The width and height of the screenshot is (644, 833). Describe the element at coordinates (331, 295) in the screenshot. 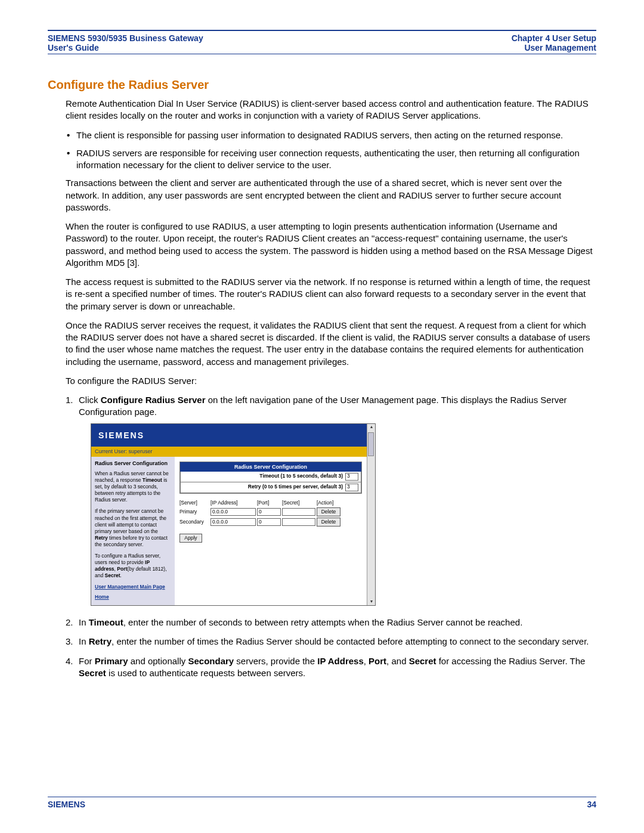

I see `body-paragraph: The access request is submitted to the R…` at that location.